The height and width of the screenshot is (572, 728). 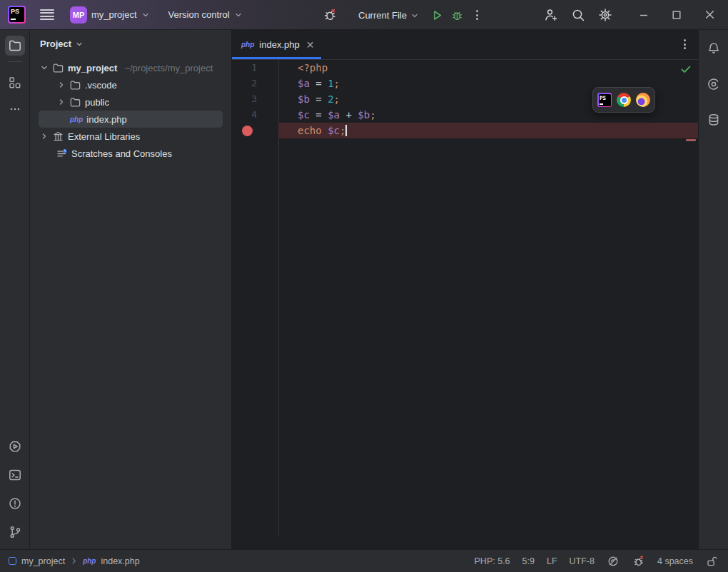 What do you see at coordinates (106, 120) in the screenshot?
I see `tree-item-label: index.php` at bounding box center [106, 120].